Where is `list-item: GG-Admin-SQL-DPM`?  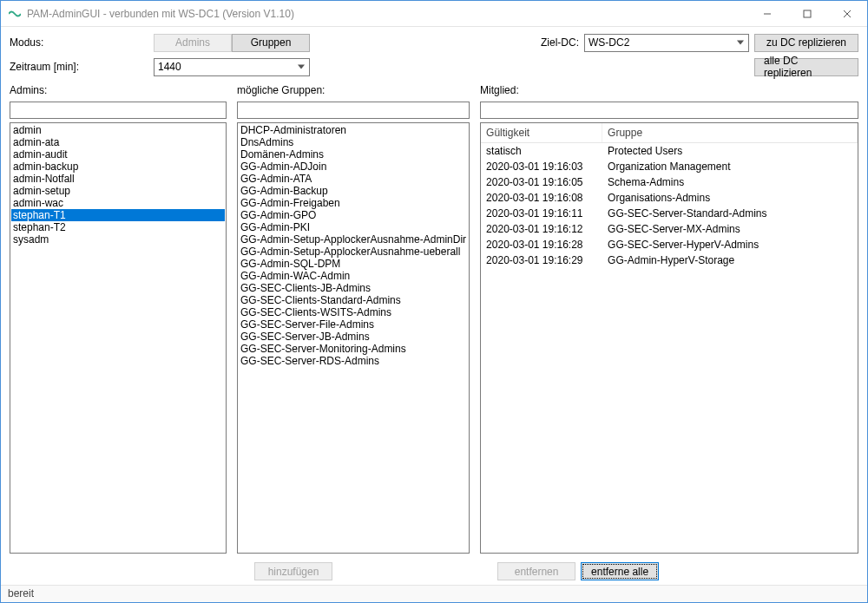 list-item: GG-Admin-SQL-DPM is located at coordinates (353, 264).